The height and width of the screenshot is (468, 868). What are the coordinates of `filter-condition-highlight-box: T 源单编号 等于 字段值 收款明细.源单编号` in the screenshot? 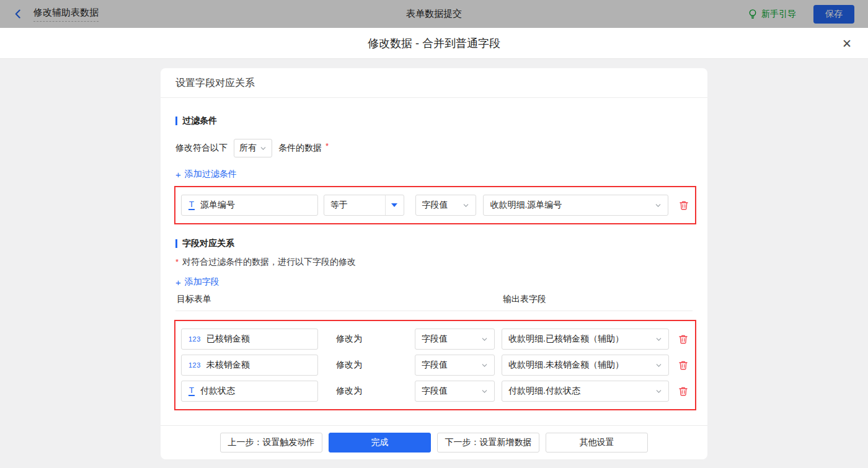 It's located at (435, 205).